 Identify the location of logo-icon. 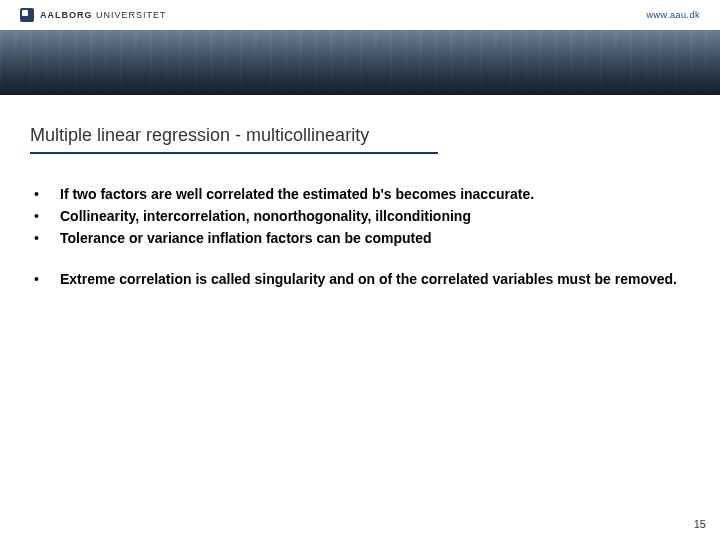
(27, 15).